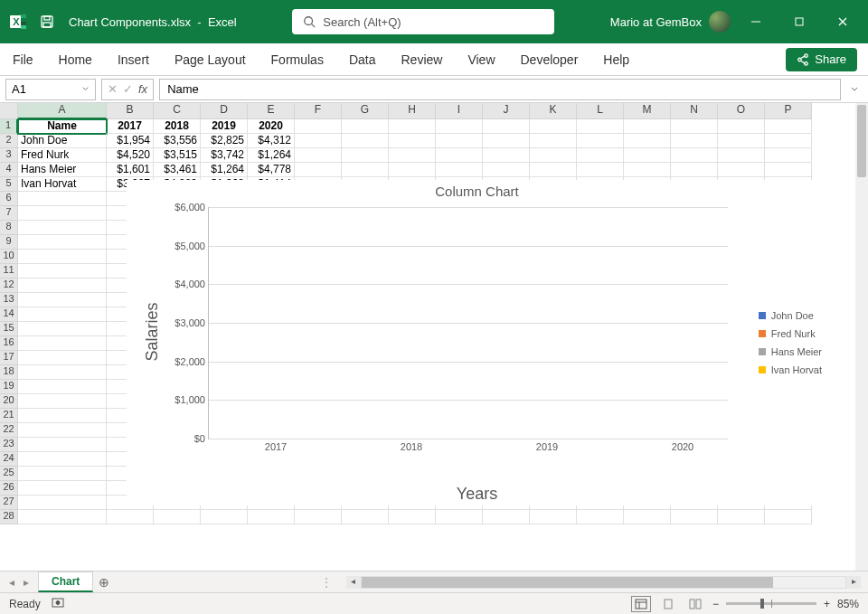 This screenshot has width=868, height=614. What do you see at coordinates (9, 344) in the screenshot?
I see `row-header-16: 16` at bounding box center [9, 344].